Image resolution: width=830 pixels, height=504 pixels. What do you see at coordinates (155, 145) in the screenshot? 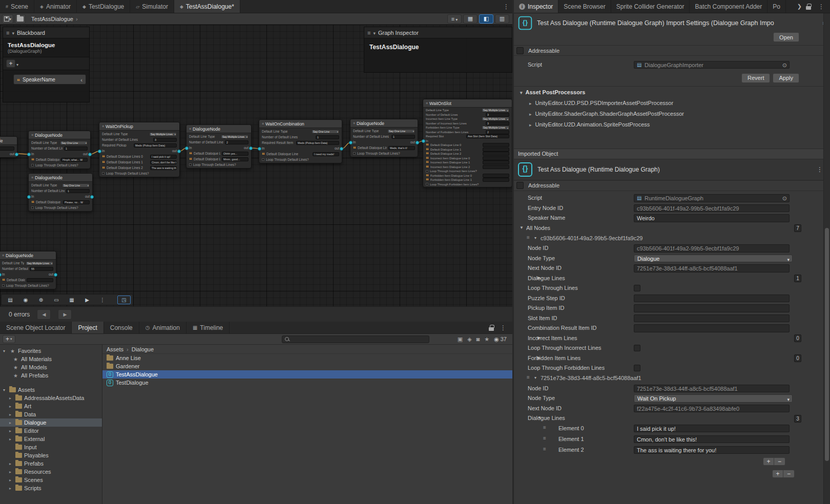
I see `node-value-field: Meds (Pickup Item Data)` at bounding box center [155, 145].